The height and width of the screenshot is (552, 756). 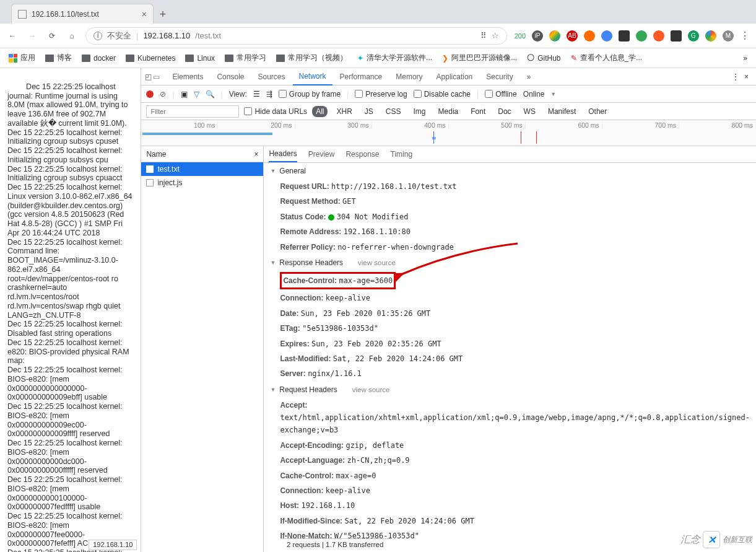 What do you see at coordinates (185, 94) in the screenshot?
I see `capture-icon: ▣` at bounding box center [185, 94].